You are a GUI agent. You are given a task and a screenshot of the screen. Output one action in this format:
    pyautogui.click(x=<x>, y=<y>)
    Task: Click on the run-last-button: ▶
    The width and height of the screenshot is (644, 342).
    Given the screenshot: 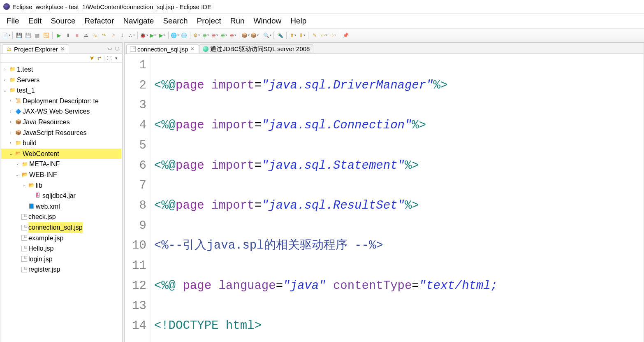 What is the action you would take?
    pyautogui.click(x=162, y=35)
    